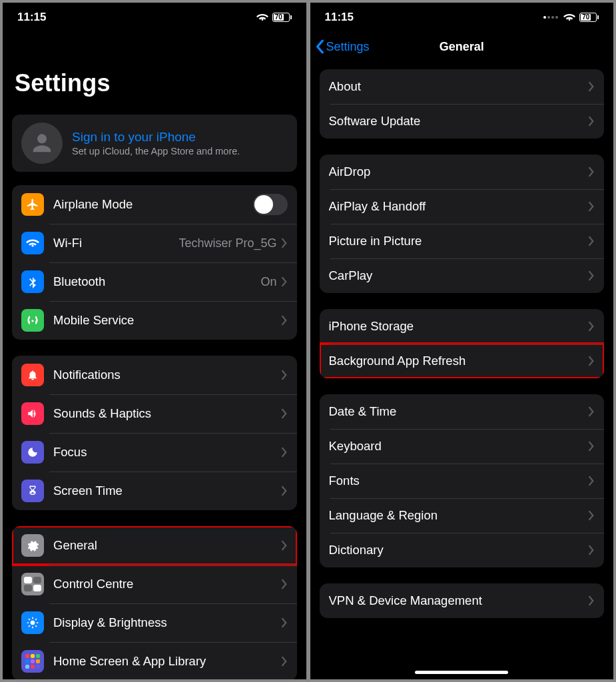 The width and height of the screenshot is (616, 682). Describe the element at coordinates (459, 550) in the screenshot. I see `row-label: Dictionary` at that location.